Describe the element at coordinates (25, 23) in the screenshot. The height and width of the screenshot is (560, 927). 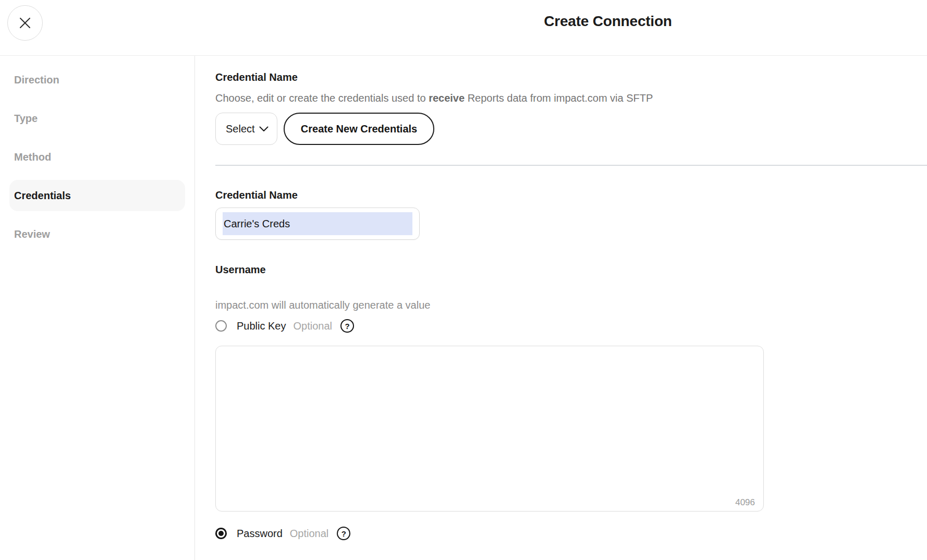
I see `close-icon` at that location.